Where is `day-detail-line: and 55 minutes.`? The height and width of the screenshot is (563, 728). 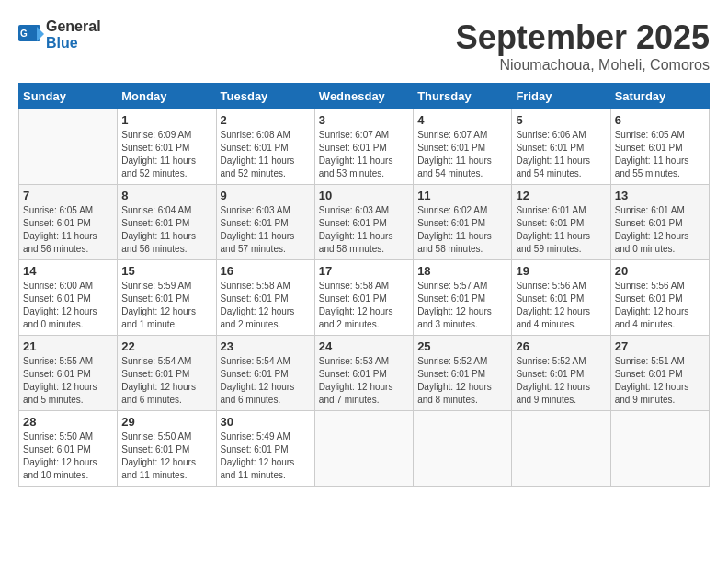
day-detail-line: and 55 minutes. is located at coordinates (647, 173).